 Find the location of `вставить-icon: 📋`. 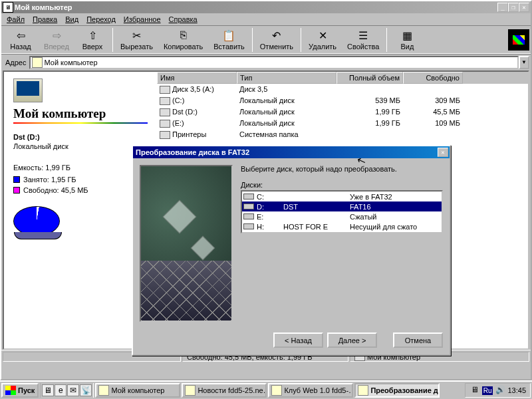

вставить-icon: 📋 is located at coordinates (229, 35).